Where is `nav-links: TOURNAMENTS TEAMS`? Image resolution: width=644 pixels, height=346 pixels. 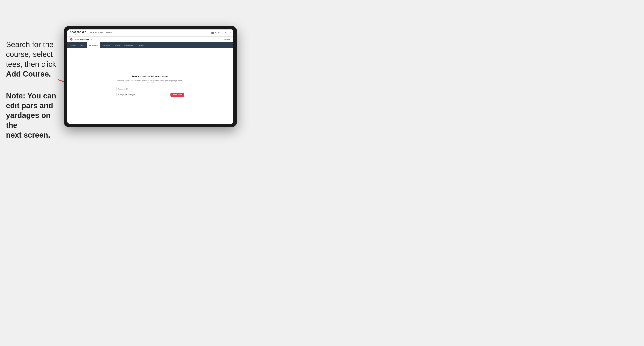 nav-links: TOURNAMENTS TEAMS is located at coordinates (150, 33).